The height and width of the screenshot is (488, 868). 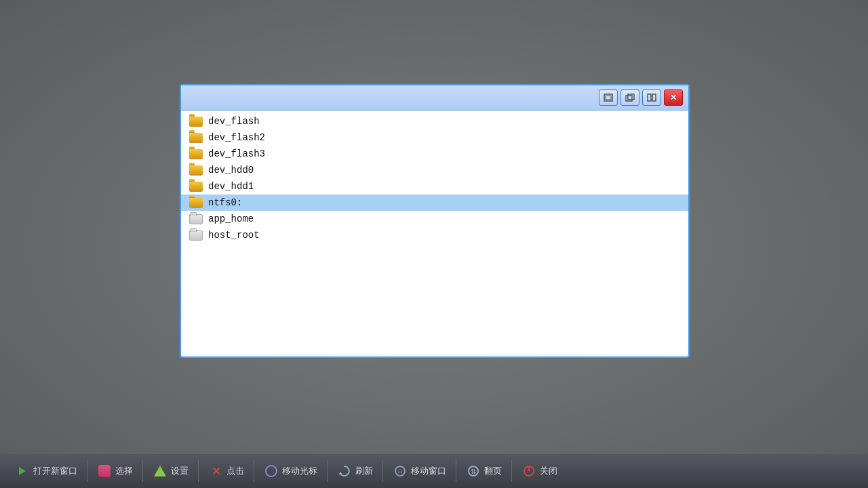 What do you see at coordinates (56, 471) in the screenshot?
I see `taskbar-item-label: 打开新窗口` at bounding box center [56, 471].